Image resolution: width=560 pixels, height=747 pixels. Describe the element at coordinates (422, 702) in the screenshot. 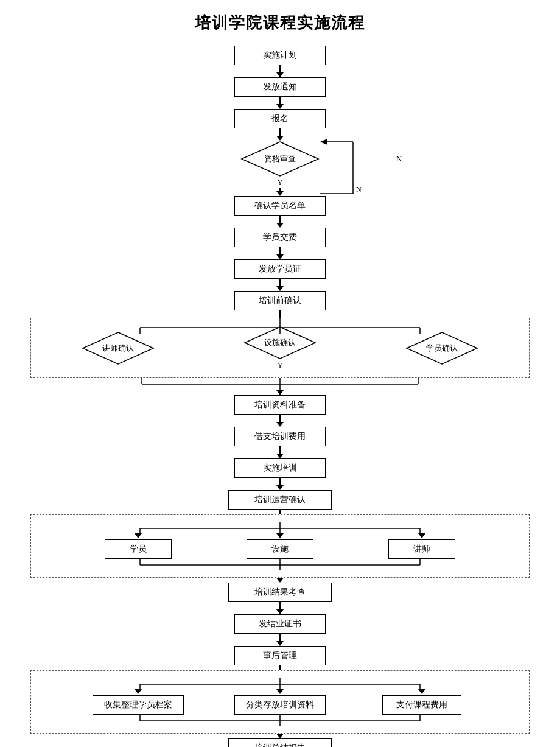

I see `col-archive3: 支付课程费用` at that location.